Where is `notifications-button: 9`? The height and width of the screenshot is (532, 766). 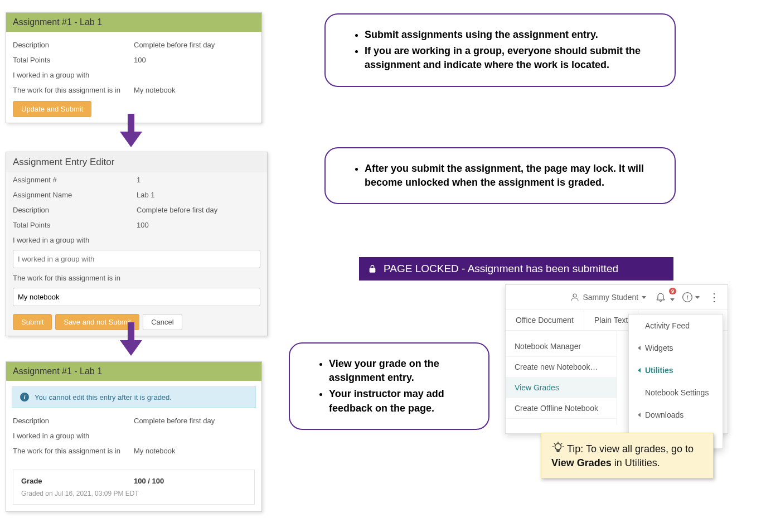 notifications-button: 9 is located at coordinates (664, 298).